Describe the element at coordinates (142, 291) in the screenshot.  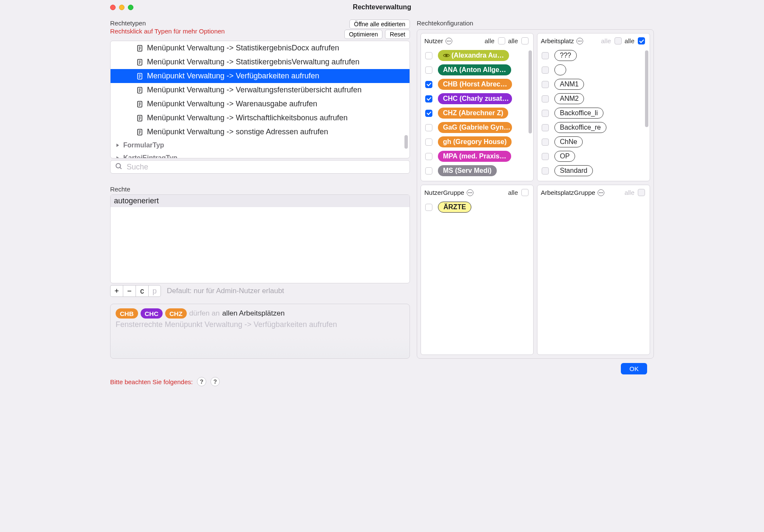
I see `copy-right-button: c` at that location.